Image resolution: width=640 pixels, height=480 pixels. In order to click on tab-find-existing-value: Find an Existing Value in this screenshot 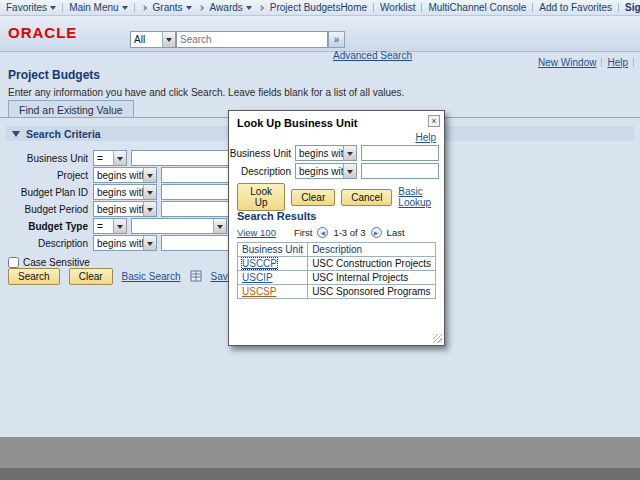, I will do `click(71, 109)`.